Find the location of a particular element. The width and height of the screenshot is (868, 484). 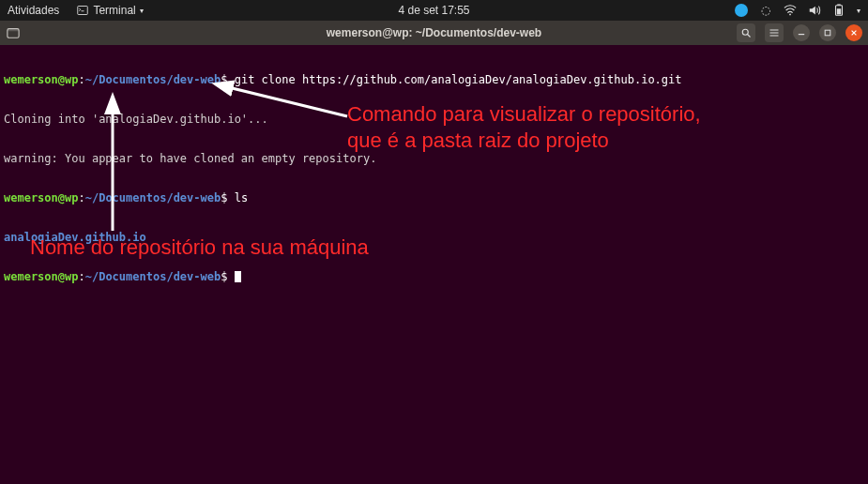

window-titlebar: wemerson@wp: ~/Documentos/dev-web is located at coordinates (434, 33).